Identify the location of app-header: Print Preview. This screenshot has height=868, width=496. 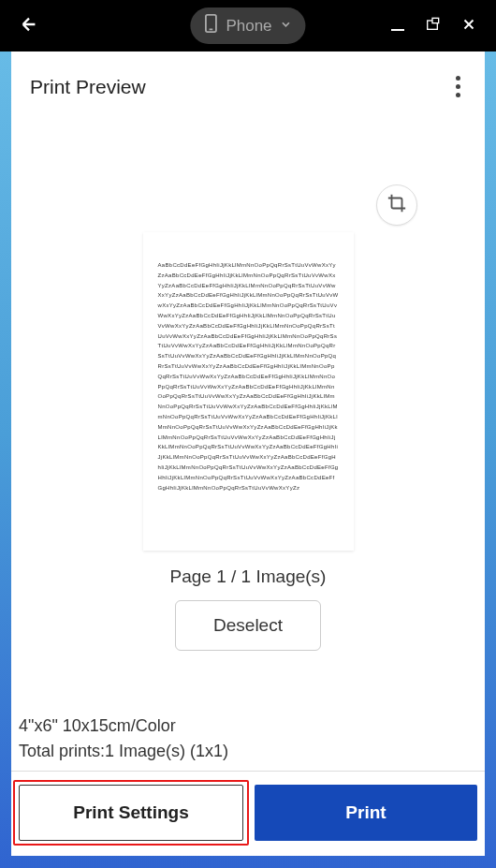
(248, 82).